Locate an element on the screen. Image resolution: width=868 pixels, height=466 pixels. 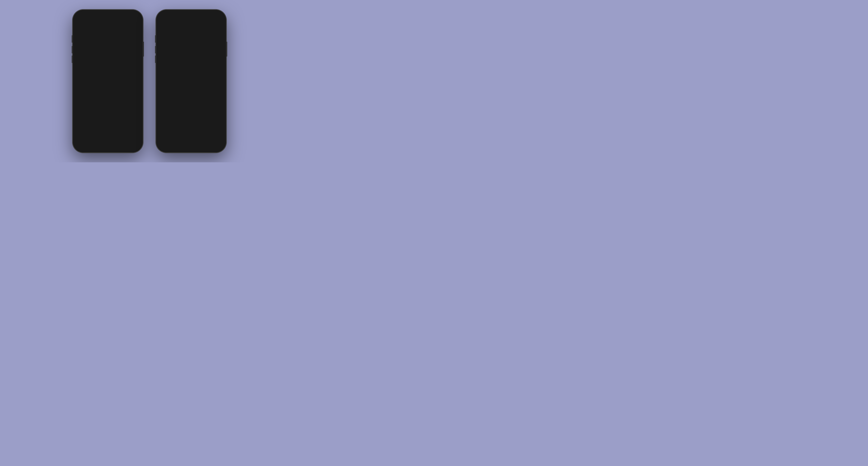
progress-container: 0:01 -2:36 is located at coordinates (191, 102).